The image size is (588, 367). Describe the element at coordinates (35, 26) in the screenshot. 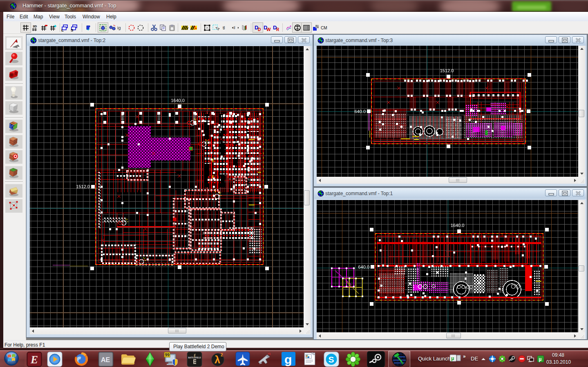

I see `svg-text: 3D` at that location.